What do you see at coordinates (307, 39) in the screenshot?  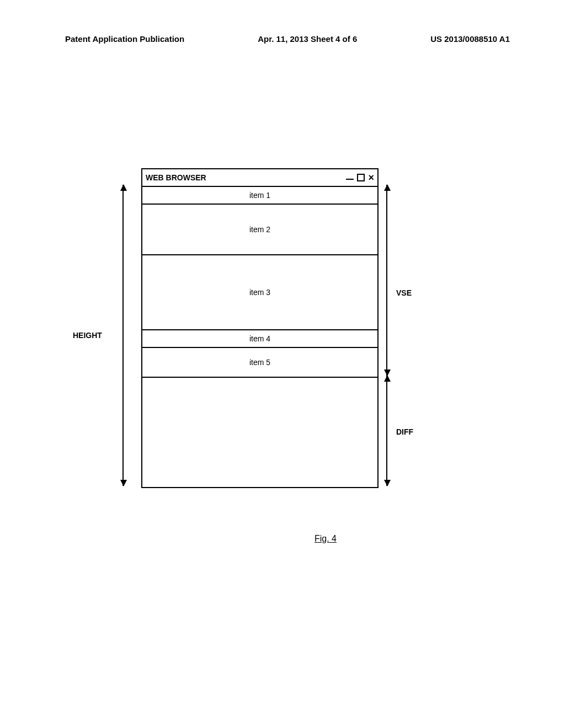 I see `header-mid: Apr. 11, 2013 Sheet 4 of 6` at bounding box center [307, 39].